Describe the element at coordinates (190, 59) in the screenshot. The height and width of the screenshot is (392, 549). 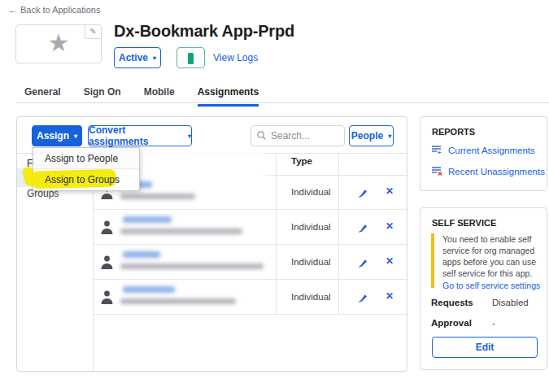
I see `bookmark-icon` at that location.